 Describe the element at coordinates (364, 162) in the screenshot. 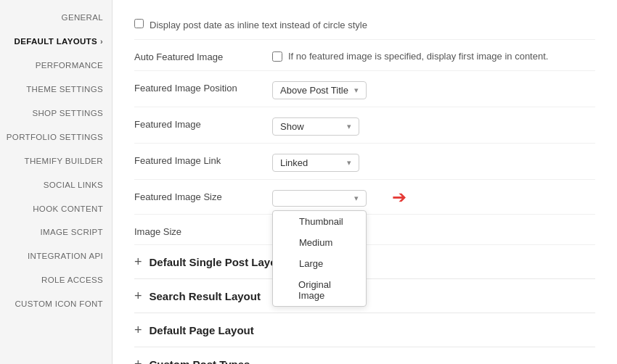

I see `settings-row-featured-image-link: Featured Image LinkLinked▾` at that location.